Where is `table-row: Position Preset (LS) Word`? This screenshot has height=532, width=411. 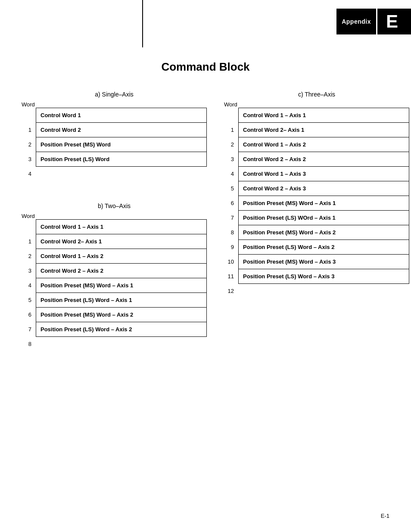
table-row: Position Preset (LS) Word is located at coordinates (121, 159).